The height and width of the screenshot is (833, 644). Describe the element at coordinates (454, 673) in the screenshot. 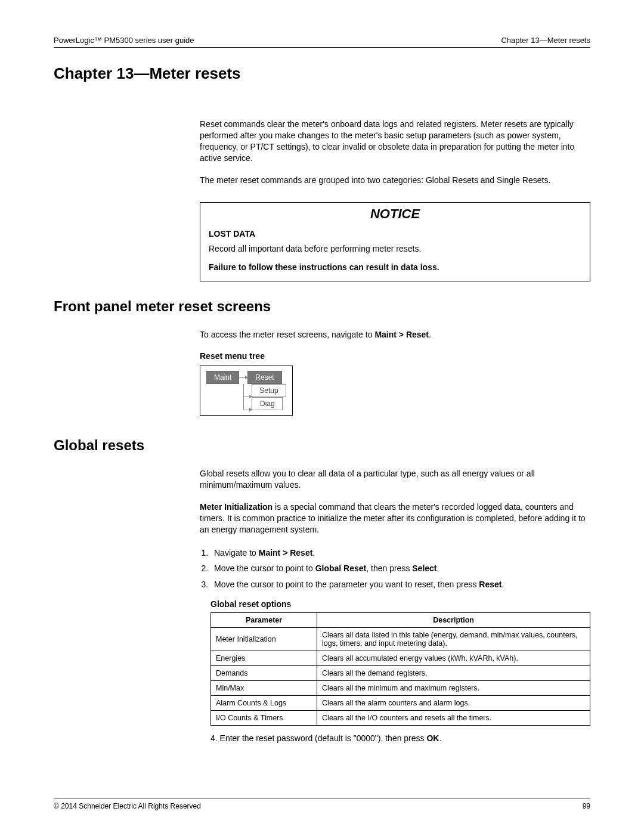

I see `table-cell-desc: Clears all the demand registers.` at that location.